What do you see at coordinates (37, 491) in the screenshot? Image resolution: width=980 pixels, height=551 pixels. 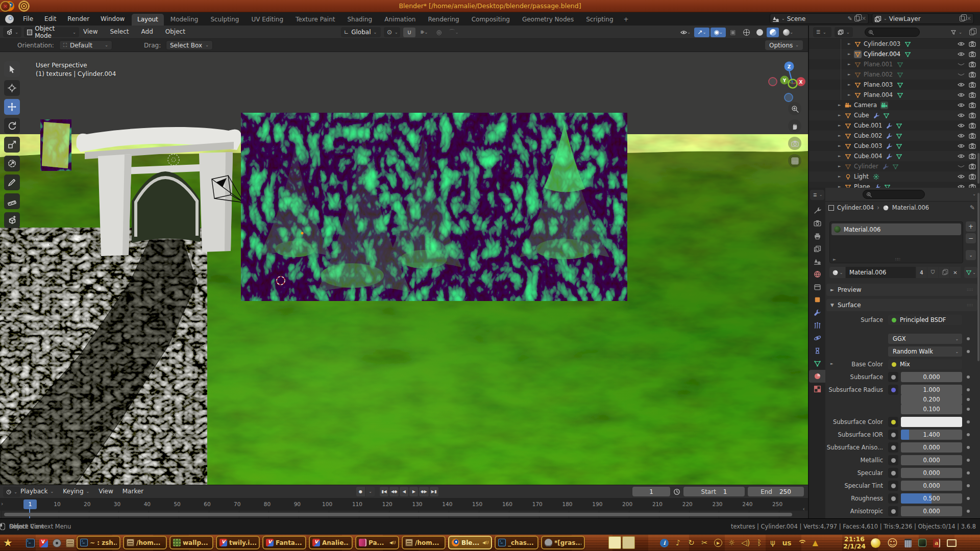 I see `timeline-menu-item: Playback⌄` at bounding box center [37, 491].